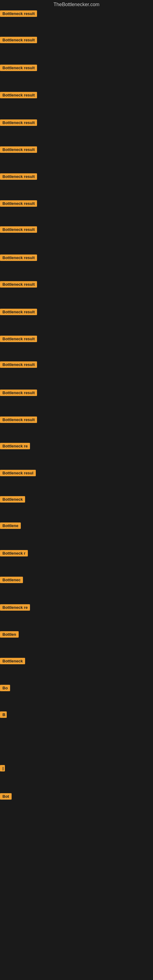  What do you see at coordinates (15, 447) in the screenshot?
I see `result-row-17: Bottleneck re` at bounding box center [15, 447].